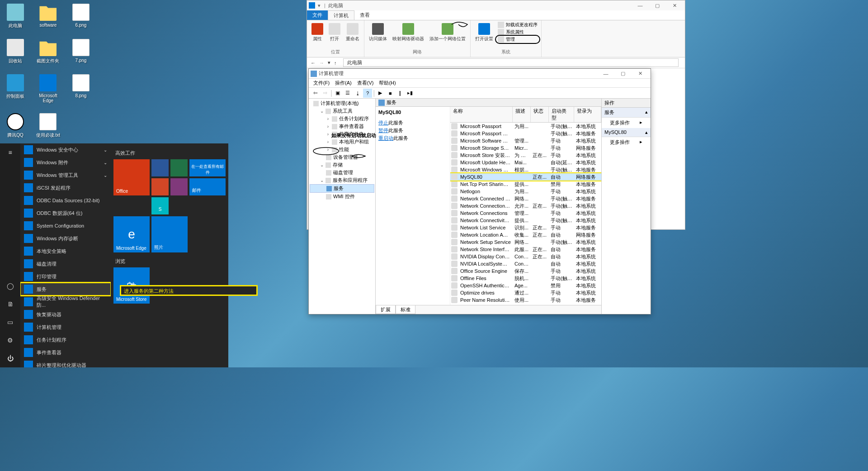 This screenshot has width=868, height=471. I want to click on desktop-icon: 使用必读.txt, so click(48, 126).